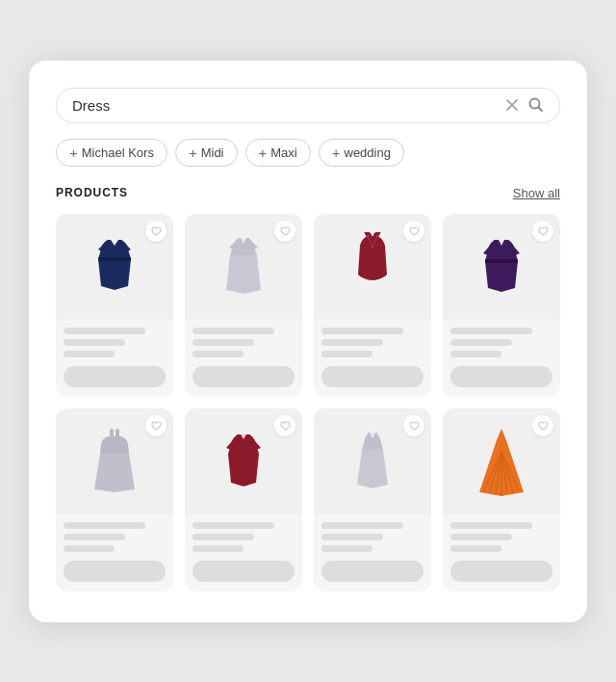 Image resolution: width=616 pixels, height=682 pixels. I want to click on close-icon, so click(512, 105).